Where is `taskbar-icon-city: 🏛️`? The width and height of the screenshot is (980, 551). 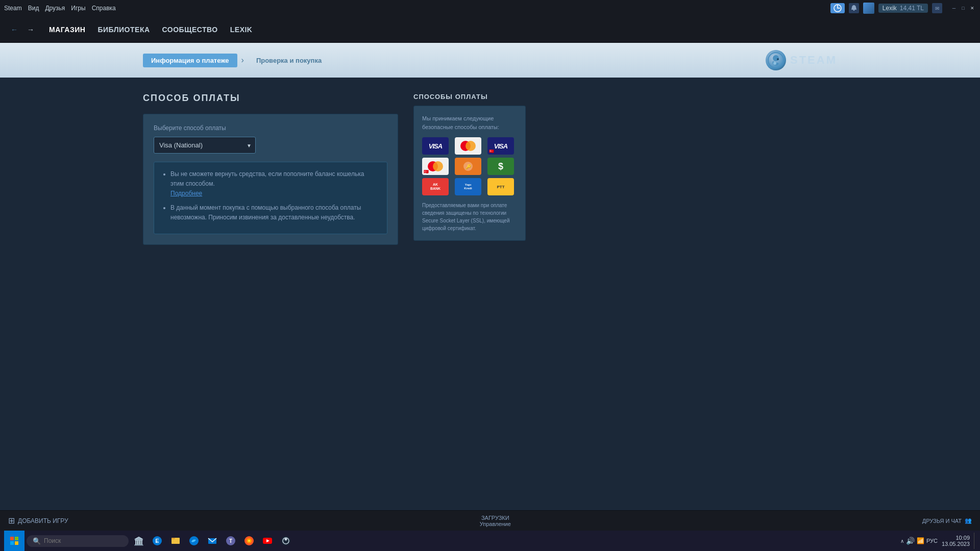
taskbar-icon-city: 🏛️ is located at coordinates (139, 541).